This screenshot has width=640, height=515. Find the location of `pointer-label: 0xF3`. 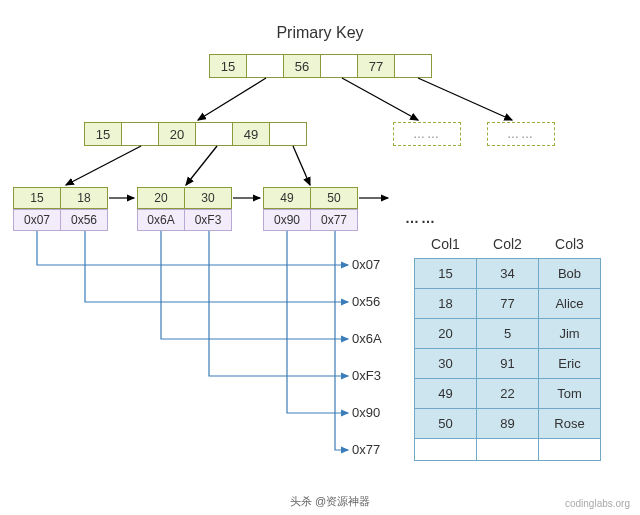

pointer-label: 0xF3 is located at coordinates (366, 376).